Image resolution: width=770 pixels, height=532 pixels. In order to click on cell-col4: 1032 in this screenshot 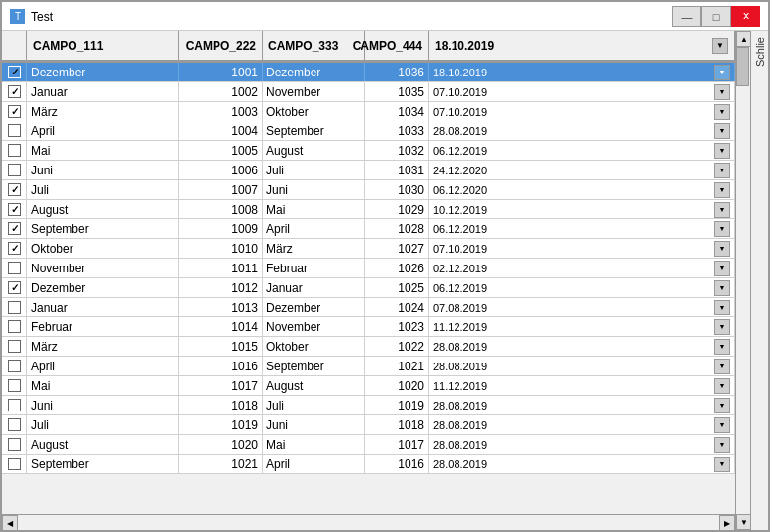, I will do `click(398, 151)`.